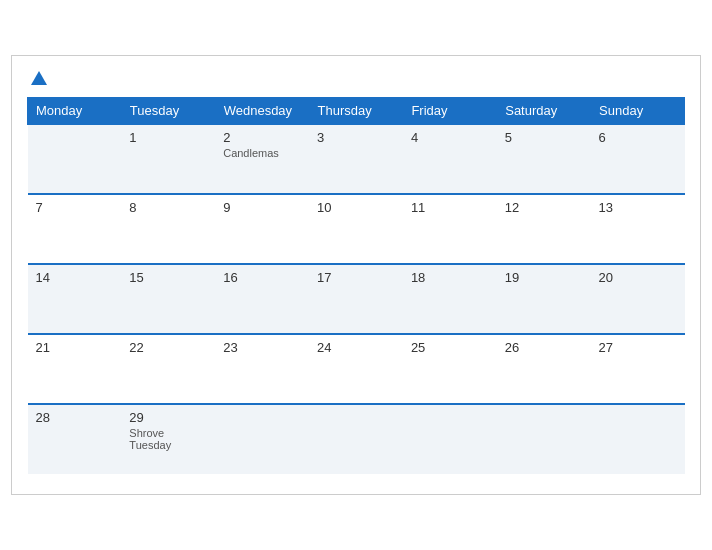 The height and width of the screenshot is (550, 712). What do you see at coordinates (356, 369) in the screenshot?
I see `calendar-week-row: 21222324252627` at bounding box center [356, 369].